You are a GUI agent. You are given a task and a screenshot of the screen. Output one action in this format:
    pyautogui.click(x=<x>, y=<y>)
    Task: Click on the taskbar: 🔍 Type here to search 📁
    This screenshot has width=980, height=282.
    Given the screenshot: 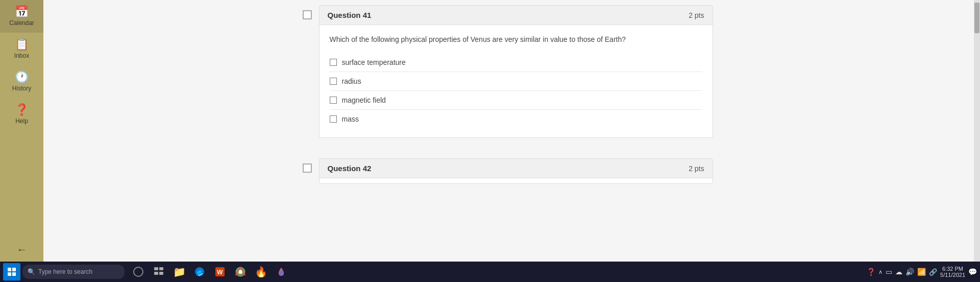 What is the action you would take?
    pyautogui.click(x=490, y=272)
    